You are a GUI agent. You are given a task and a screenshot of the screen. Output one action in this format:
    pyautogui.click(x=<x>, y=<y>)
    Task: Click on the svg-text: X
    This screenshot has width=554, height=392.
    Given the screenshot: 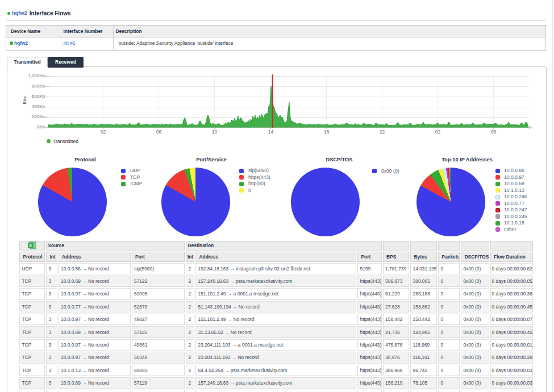 What is the action you would take?
    pyautogui.click(x=31, y=245)
    